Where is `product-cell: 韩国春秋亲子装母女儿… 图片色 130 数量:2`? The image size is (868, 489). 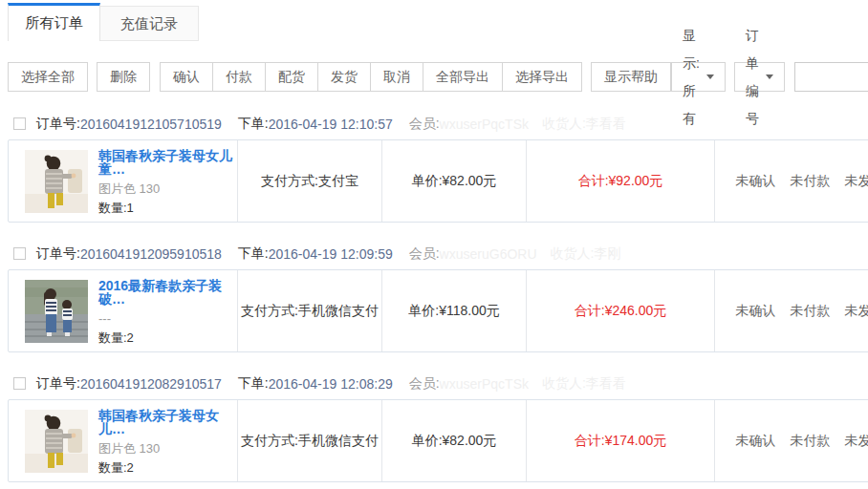
product-cell: 韩国春秋亲子装母女儿… 图片色 130 数量:2 is located at coordinates (122, 441).